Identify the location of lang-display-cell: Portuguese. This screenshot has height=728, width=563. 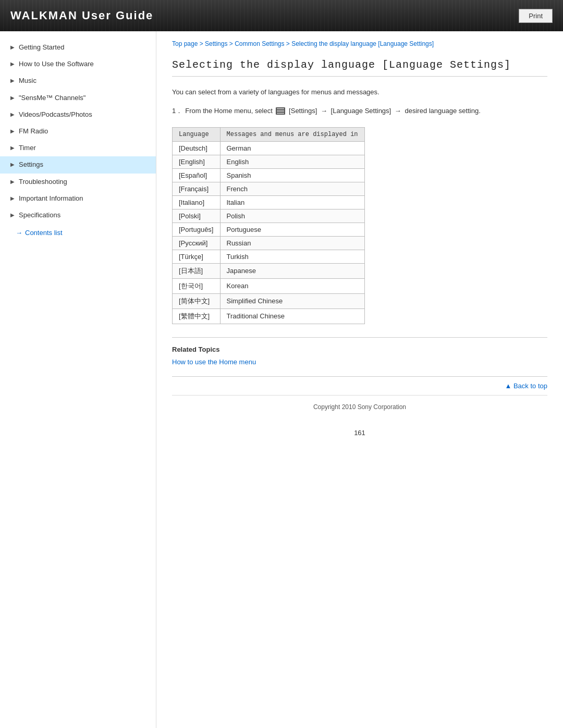
(292, 229).